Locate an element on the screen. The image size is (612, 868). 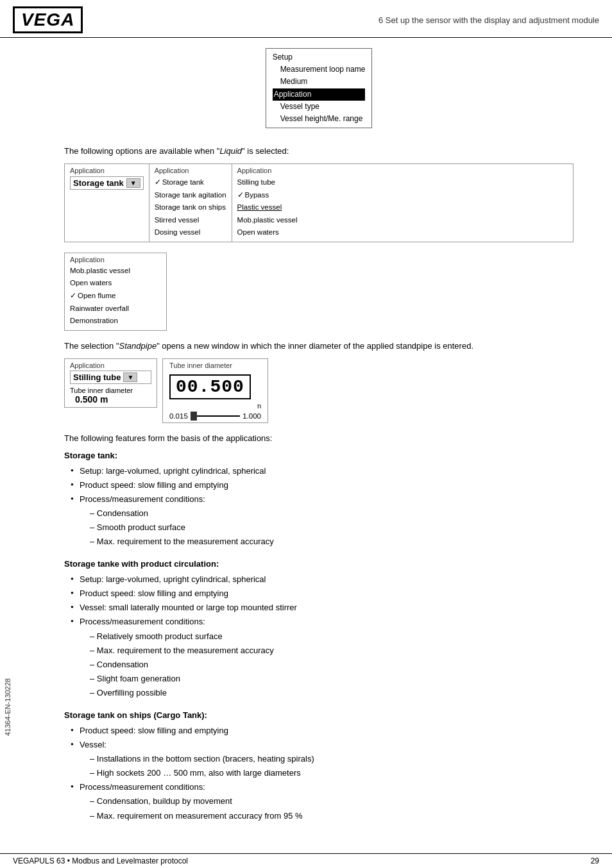
liquid-intro: The following options are available when… is located at coordinates (319, 151).